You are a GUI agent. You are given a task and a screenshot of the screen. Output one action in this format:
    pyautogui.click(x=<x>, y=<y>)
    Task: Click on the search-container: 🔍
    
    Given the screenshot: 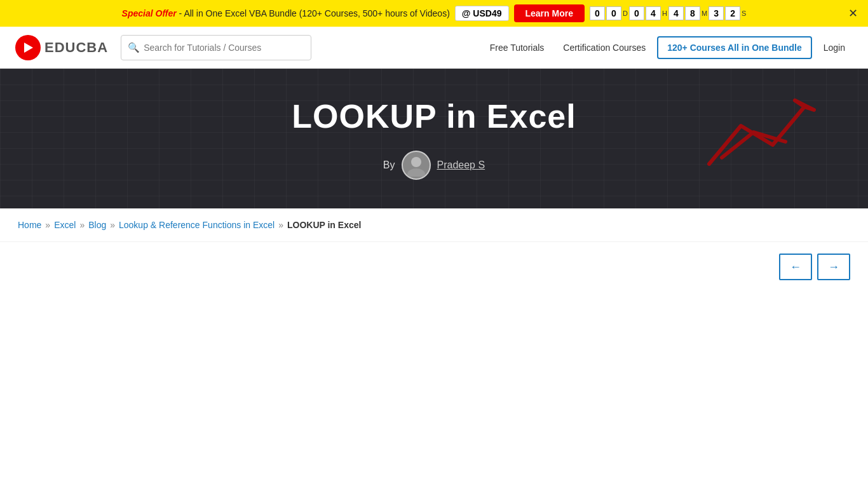 What is the action you would take?
    pyautogui.click(x=216, y=48)
    